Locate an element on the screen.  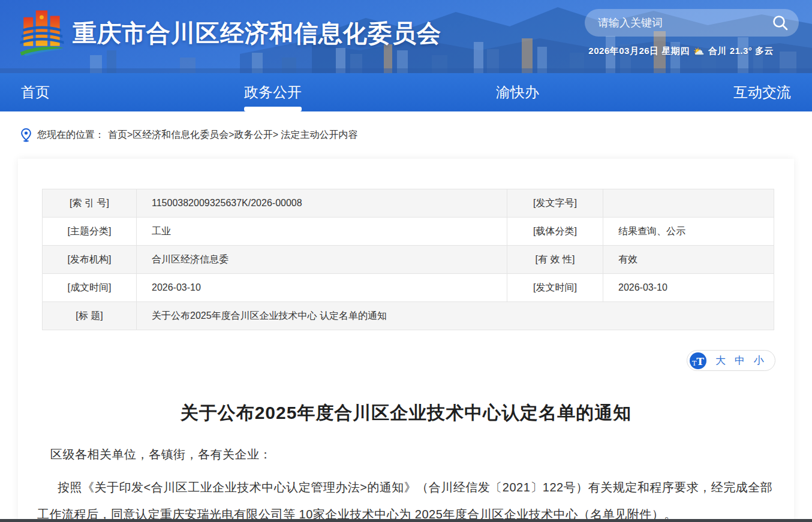
meta-value-title: 关于公布2025年度合川区企业技术中心 认定名单的通知 is located at coordinates (456, 316).